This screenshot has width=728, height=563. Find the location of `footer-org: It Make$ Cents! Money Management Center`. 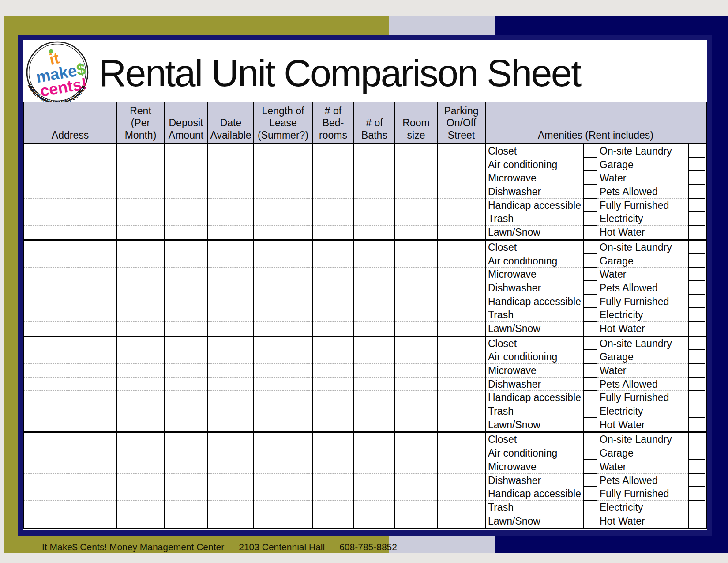

footer-org: It Make$ Cents! Money Management Center is located at coordinates (133, 547).